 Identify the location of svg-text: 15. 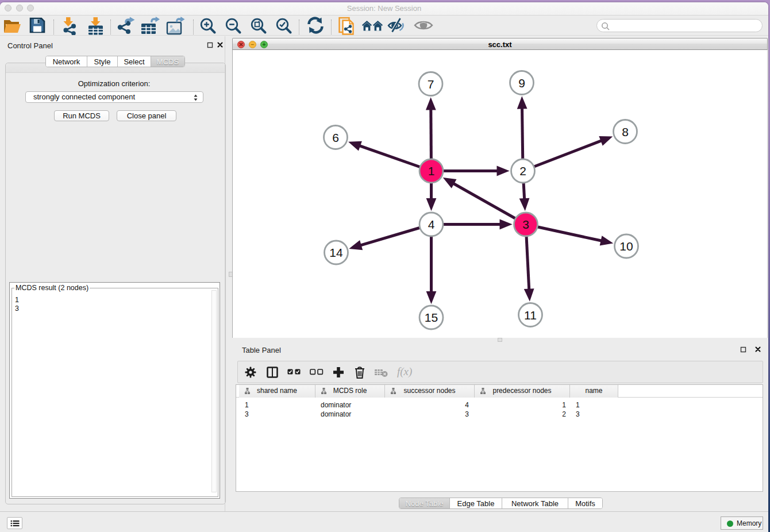
(431, 317).